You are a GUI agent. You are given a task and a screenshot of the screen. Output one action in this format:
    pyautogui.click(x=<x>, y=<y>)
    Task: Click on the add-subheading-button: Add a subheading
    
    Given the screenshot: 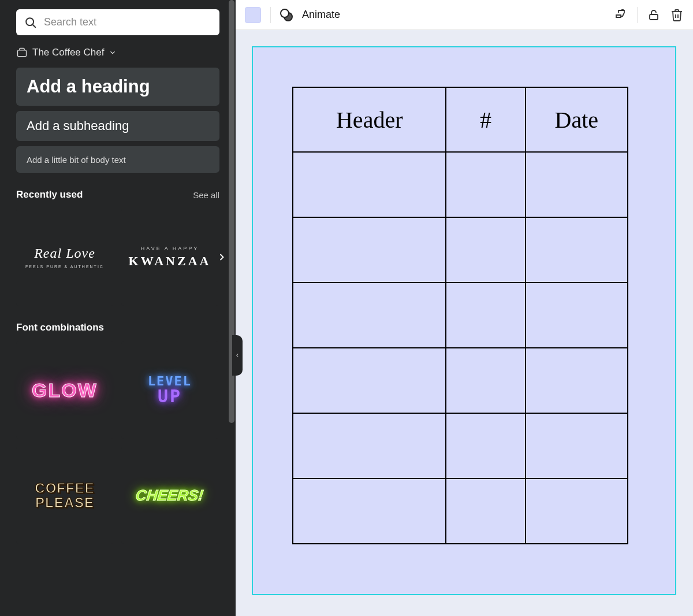 What is the action you would take?
    pyautogui.click(x=118, y=126)
    